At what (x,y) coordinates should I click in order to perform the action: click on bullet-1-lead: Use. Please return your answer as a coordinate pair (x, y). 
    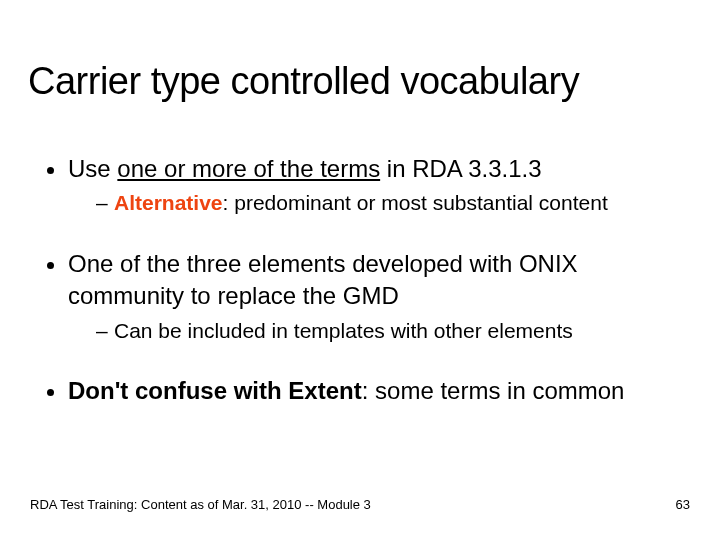
    Looking at the image, I should click on (92, 168).